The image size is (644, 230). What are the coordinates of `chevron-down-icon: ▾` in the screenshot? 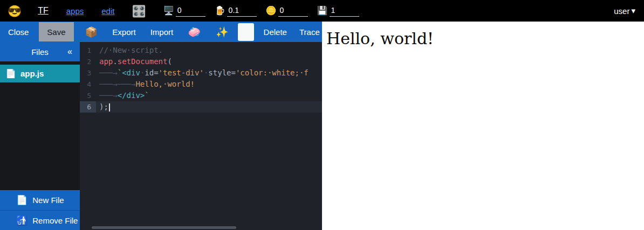 It's located at (633, 11).